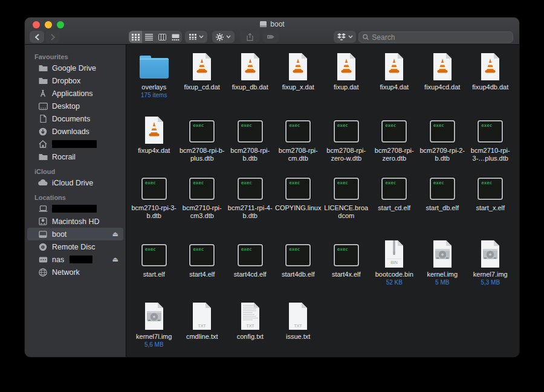  Describe the element at coordinates (75, 260) in the screenshot. I see `sidebar-item-nas: nas⏏` at that location.